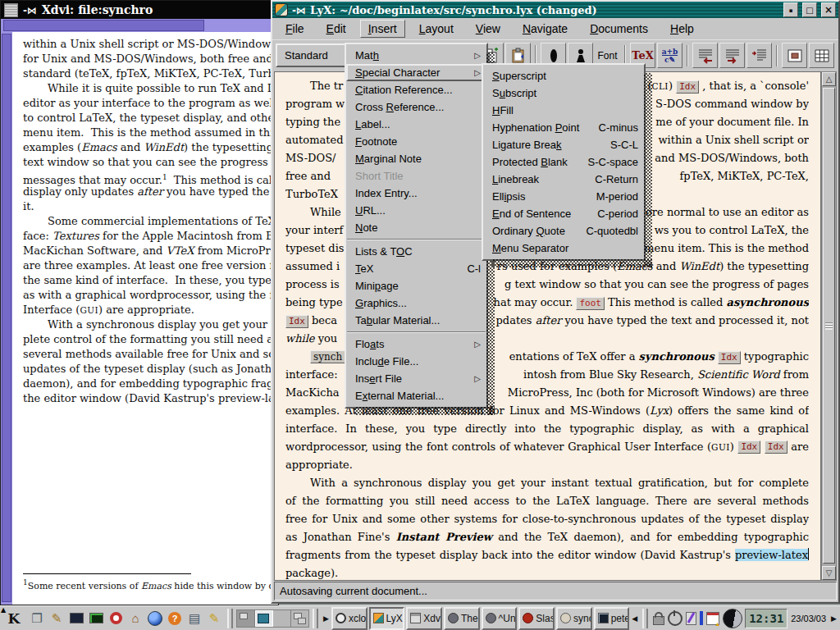  What do you see at coordinates (564, 179) in the screenshot?
I see `menu-item-linebreak: LinebreakC-Return` at bounding box center [564, 179].